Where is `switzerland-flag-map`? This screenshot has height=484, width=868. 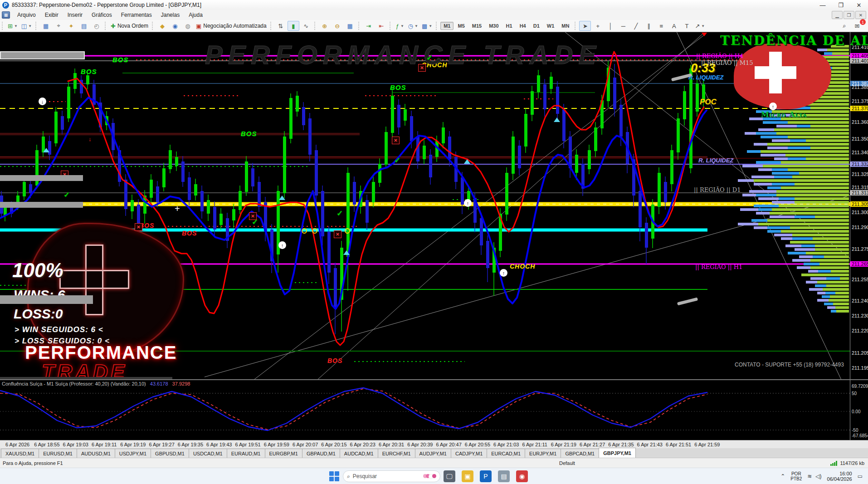 switzerland-flag-map is located at coordinates (783, 76).